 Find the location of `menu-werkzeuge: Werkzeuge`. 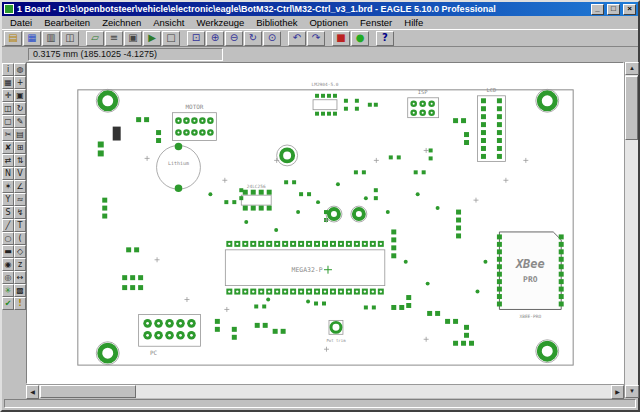

menu-werkzeuge: Werkzeuge is located at coordinates (220, 22).